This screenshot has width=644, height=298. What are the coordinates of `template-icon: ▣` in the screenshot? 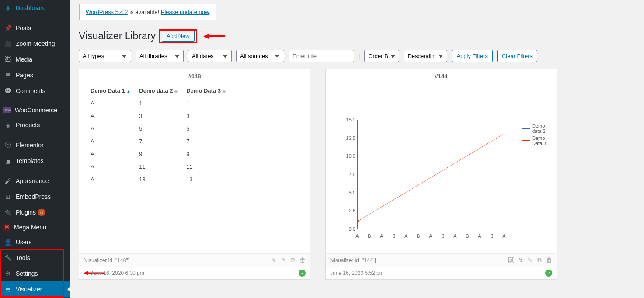 It's located at (8, 161).